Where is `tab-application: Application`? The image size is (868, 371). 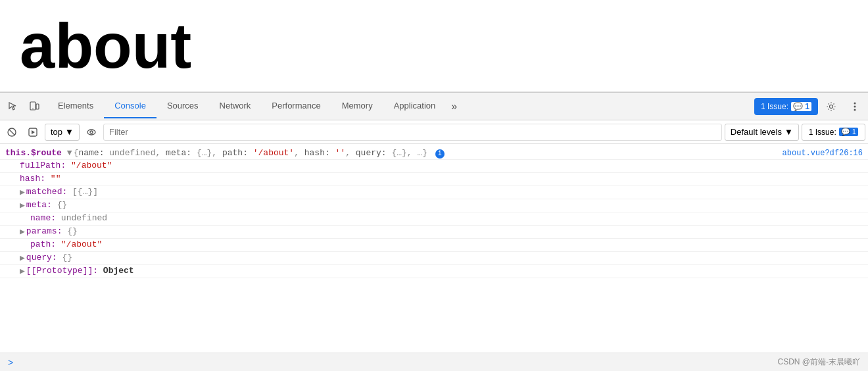 tab-application: Application is located at coordinates (415, 107).